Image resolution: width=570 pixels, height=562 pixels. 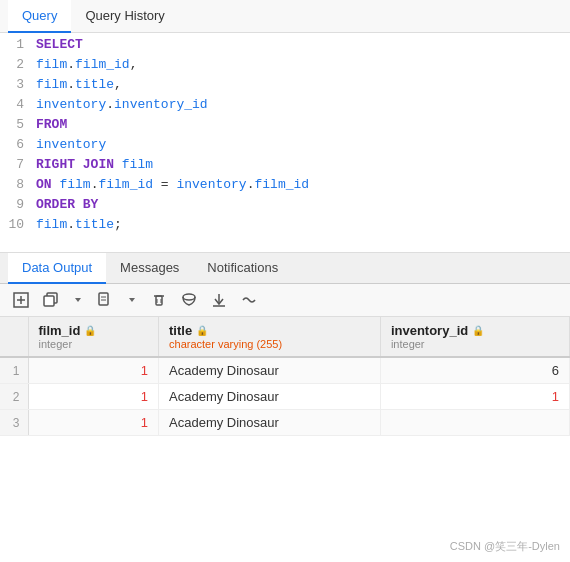 What do you see at coordinates (285, 47) in the screenshot?
I see `code-line: 1SELECT` at bounding box center [285, 47].